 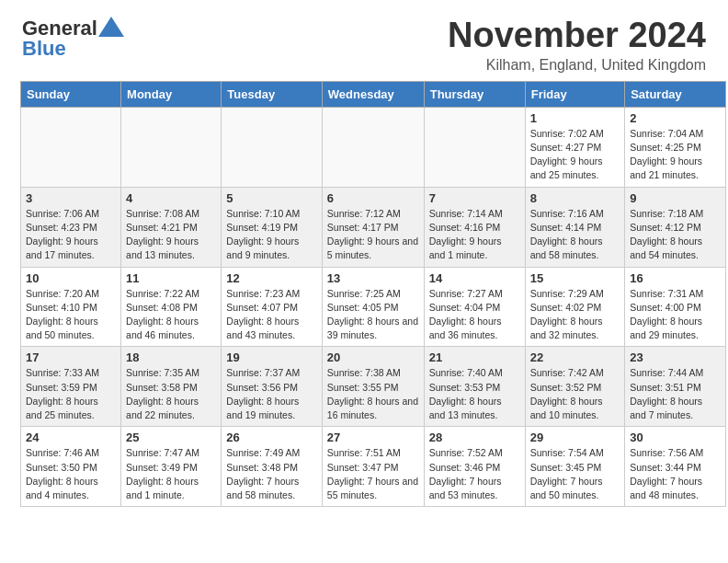 What do you see at coordinates (575, 307) in the screenshot?
I see `day-cell: 15Sunrise: 7:29 AM Sunset: 4:02 PM Dayli…` at bounding box center [575, 307].